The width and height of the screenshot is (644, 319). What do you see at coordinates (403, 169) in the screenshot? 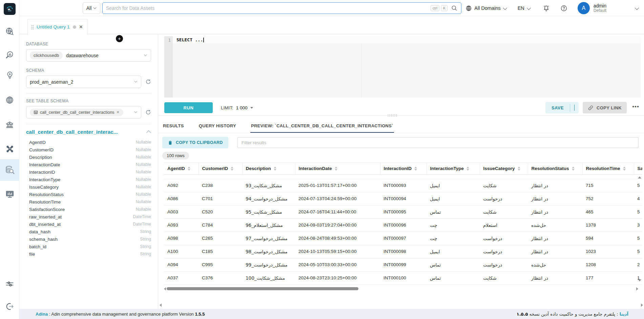
I see `column-header-InteractionID: InteractionID` at bounding box center [403, 169].